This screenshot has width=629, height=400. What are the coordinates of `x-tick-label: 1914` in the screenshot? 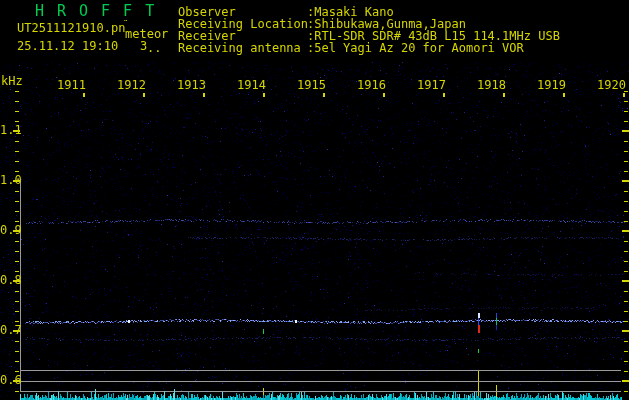 It's located at (252, 85).